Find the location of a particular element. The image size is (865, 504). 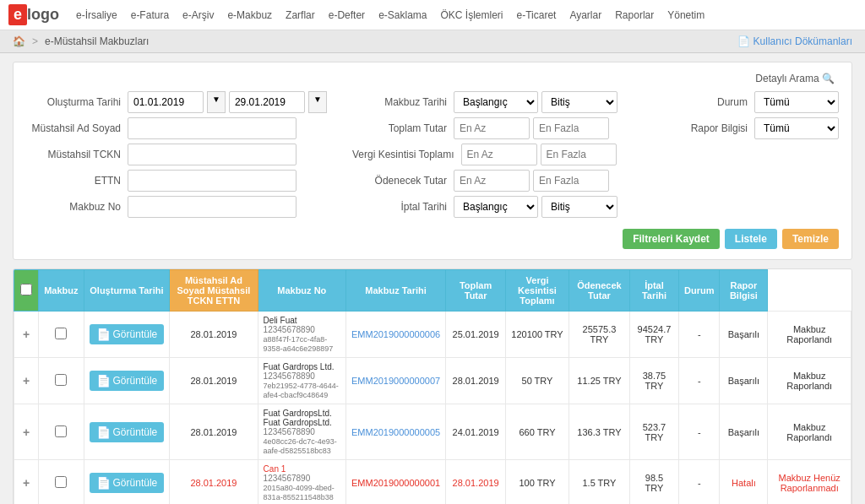

header-olusturma: Oluşturma Tarihi is located at coordinates (127, 290).